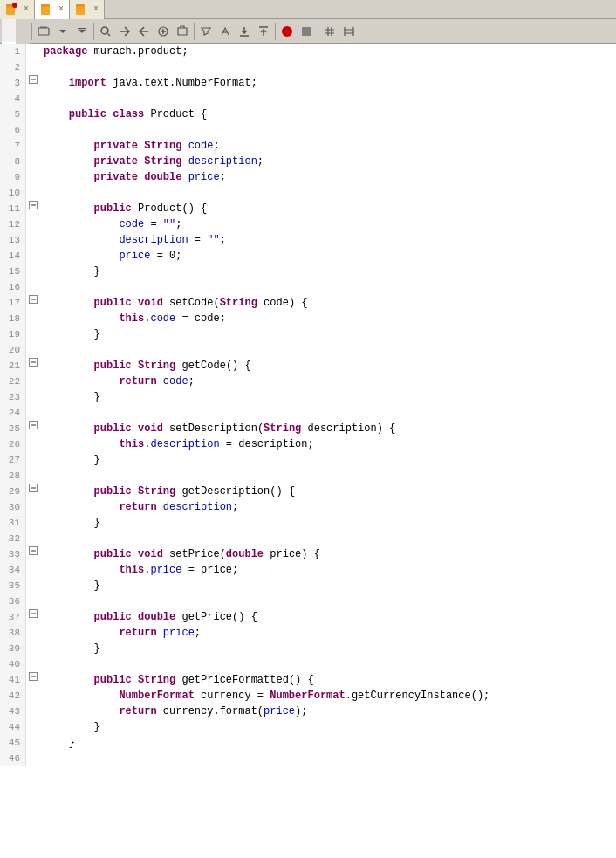 The width and height of the screenshot is (616, 858). I want to click on line-number: 16, so click(13, 287).